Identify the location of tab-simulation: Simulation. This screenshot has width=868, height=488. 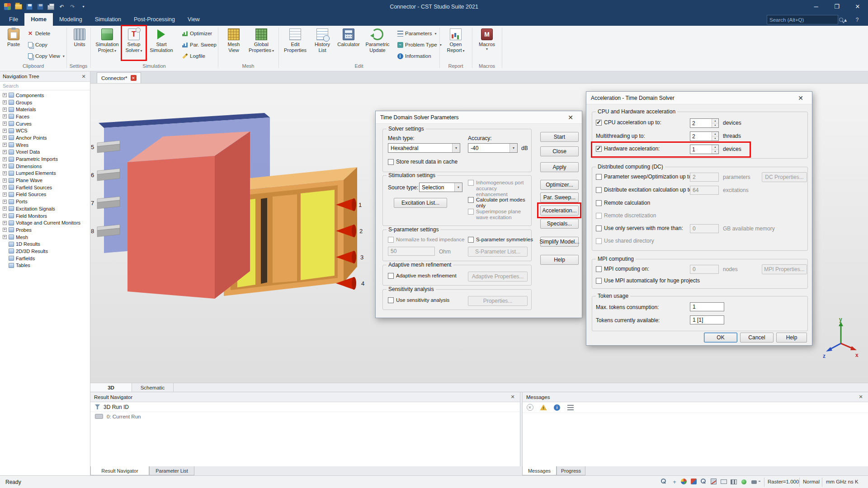
(108, 19).